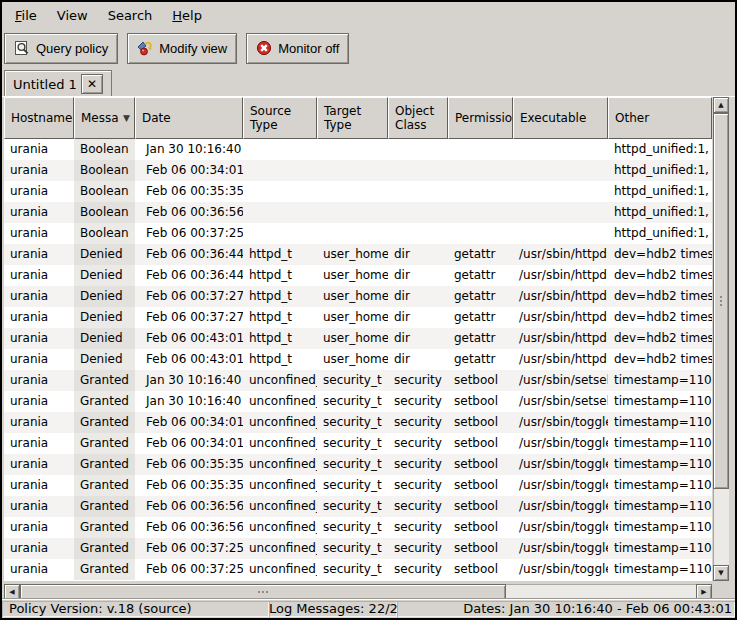 The width and height of the screenshot is (737, 620). What do you see at coordinates (560, 118) in the screenshot?
I see `column-header-executable: Executable` at bounding box center [560, 118].